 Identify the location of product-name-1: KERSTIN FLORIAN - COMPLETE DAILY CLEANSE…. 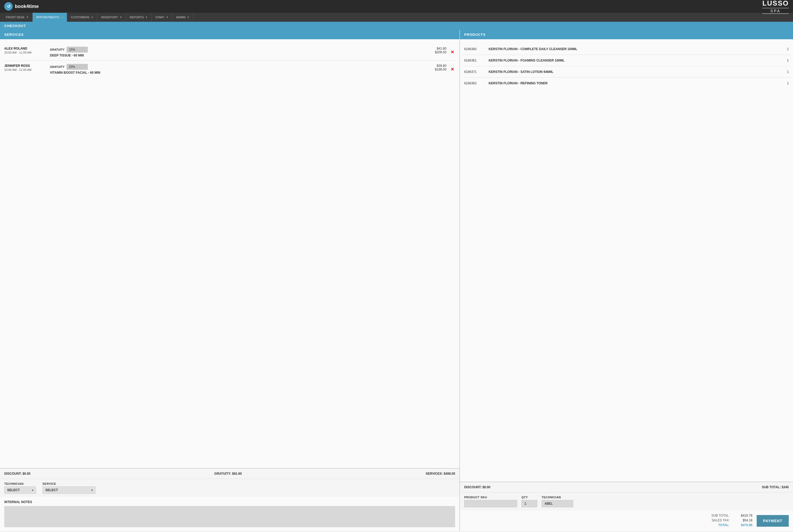
(635, 49).